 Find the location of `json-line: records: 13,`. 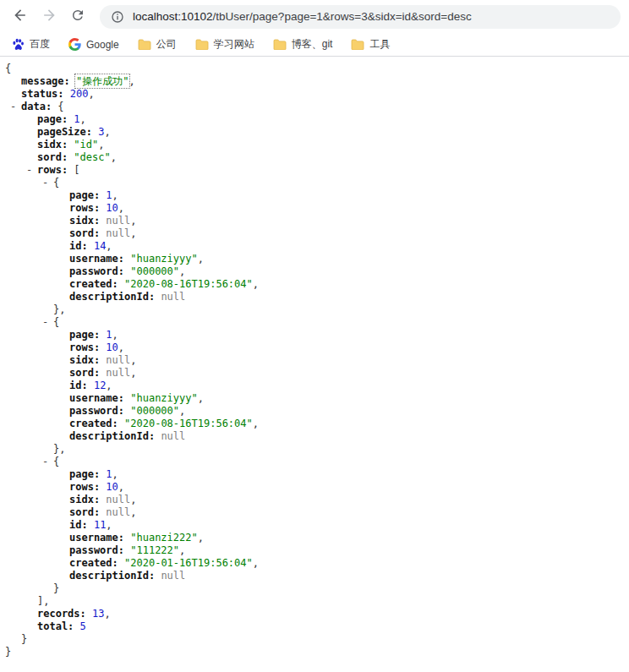

json-line: records: 13, is located at coordinates (314, 614).